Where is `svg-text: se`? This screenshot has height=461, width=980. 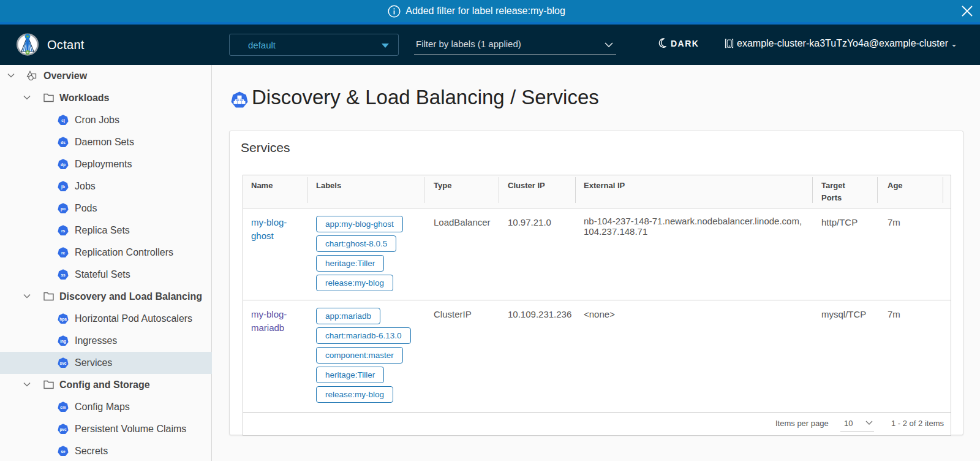 svg-text: se is located at coordinates (63, 451).